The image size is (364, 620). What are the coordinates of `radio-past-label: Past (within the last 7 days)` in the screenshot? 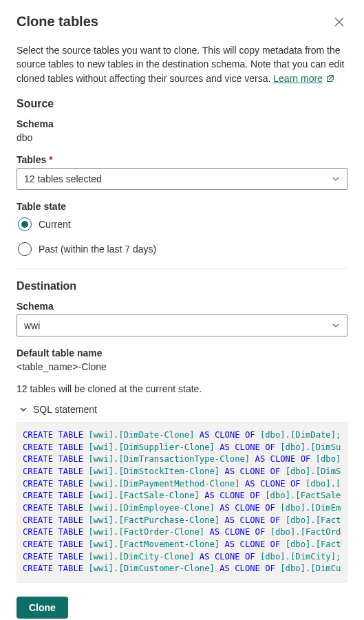 It's located at (98, 249).